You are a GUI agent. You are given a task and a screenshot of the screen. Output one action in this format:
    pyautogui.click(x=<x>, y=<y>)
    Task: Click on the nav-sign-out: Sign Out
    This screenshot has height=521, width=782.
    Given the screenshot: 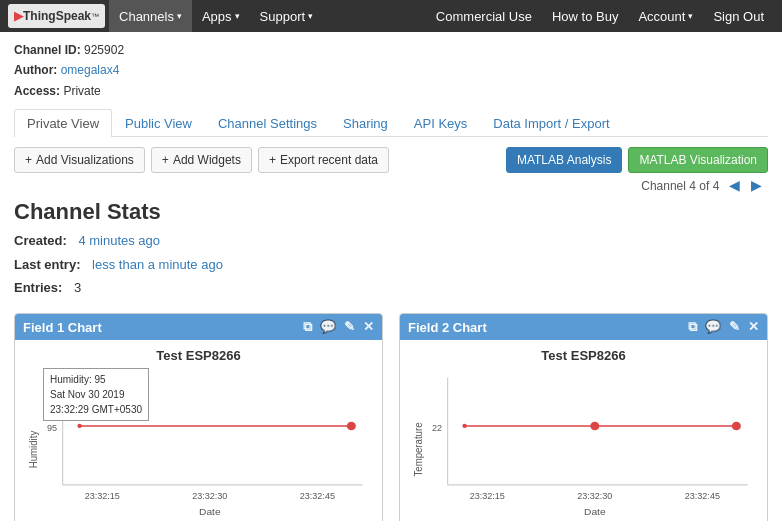 What is the action you would take?
    pyautogui.click(x=738, y=16)
    